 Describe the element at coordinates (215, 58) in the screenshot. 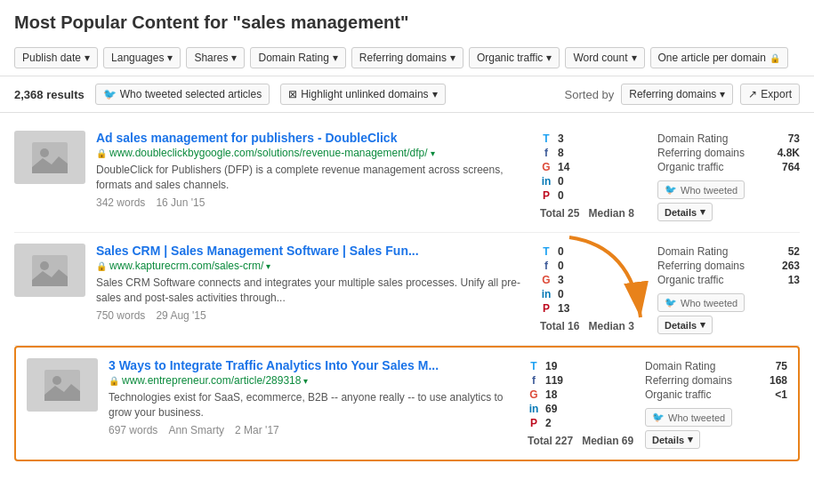

I see `filter-btn-shares: Shares▾` at that location.